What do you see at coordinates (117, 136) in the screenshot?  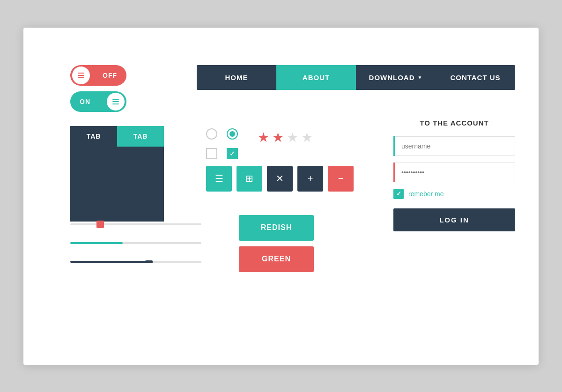 I see `tabs-header: TAB TAB` at bounding box center [117, 136].